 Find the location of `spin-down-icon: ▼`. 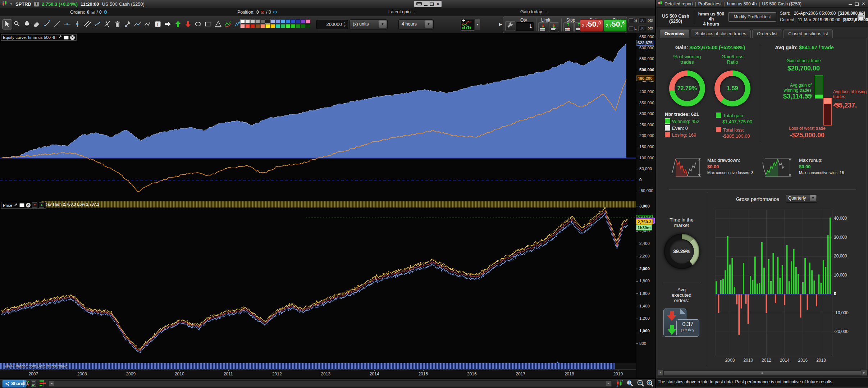

spin-down-icon: ▼ is located at coordinates (345, 26).